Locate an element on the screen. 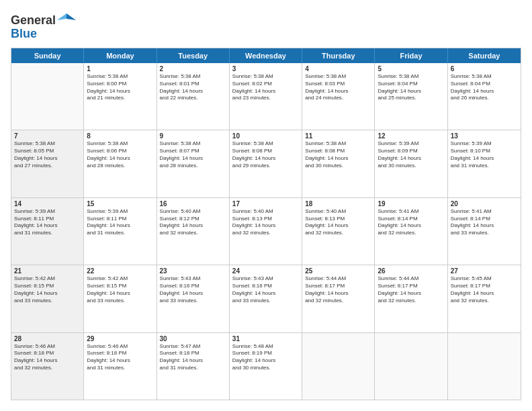 This screenshot has width=532, height=411. day-info: Sunrise: 5:46 AM Sunset: 8:18 PM Dayligh… is located at coordinates (120, 357).